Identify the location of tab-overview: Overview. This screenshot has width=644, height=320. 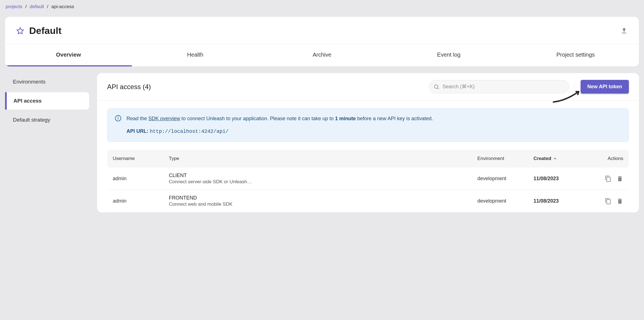
(68, 55).